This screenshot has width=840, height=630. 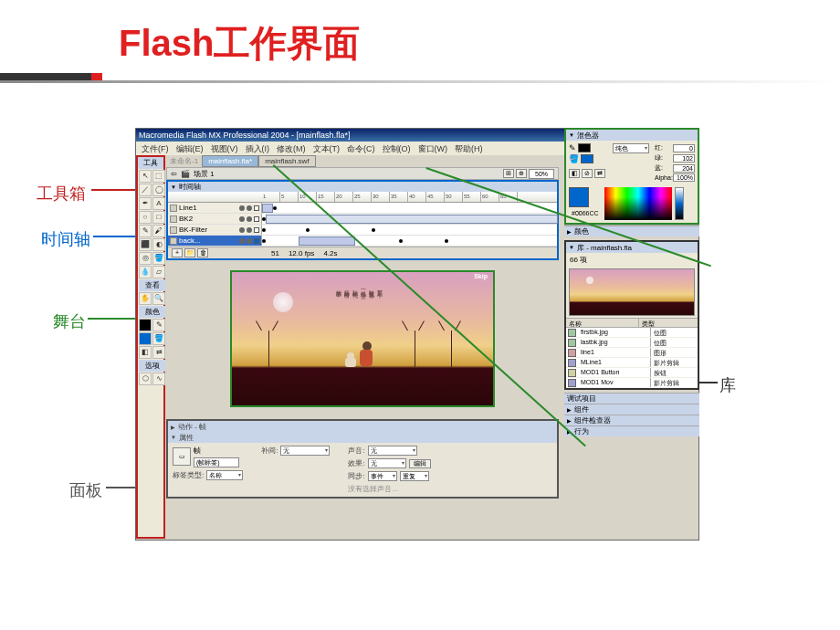 I want to click on library-list: firstbk.jpg位图 lastbk.jpg位图 line1图形 MLine…, so click(x=632, y=358).